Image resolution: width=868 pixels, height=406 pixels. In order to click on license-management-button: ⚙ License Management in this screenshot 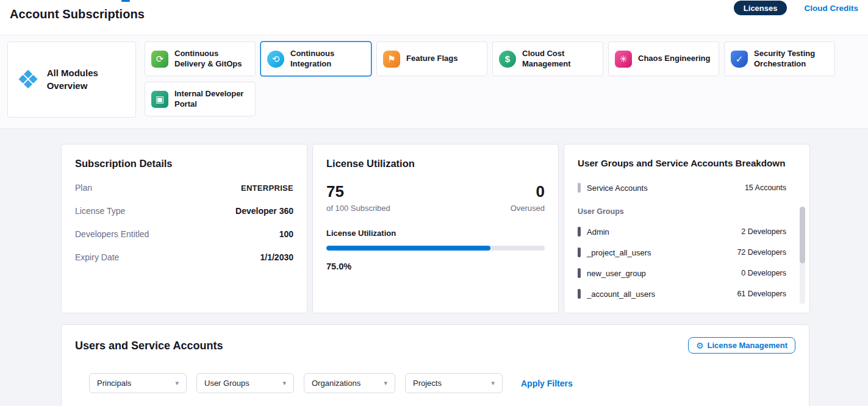, I will do `click(742, 345)`.